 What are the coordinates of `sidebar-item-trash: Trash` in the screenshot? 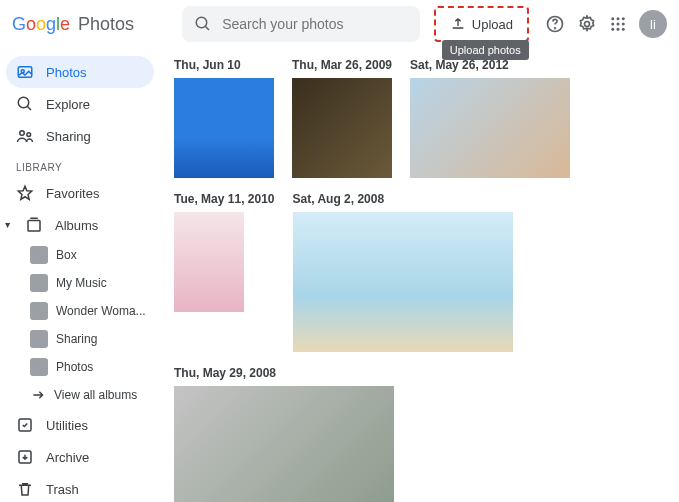 It's located at (80, 488).